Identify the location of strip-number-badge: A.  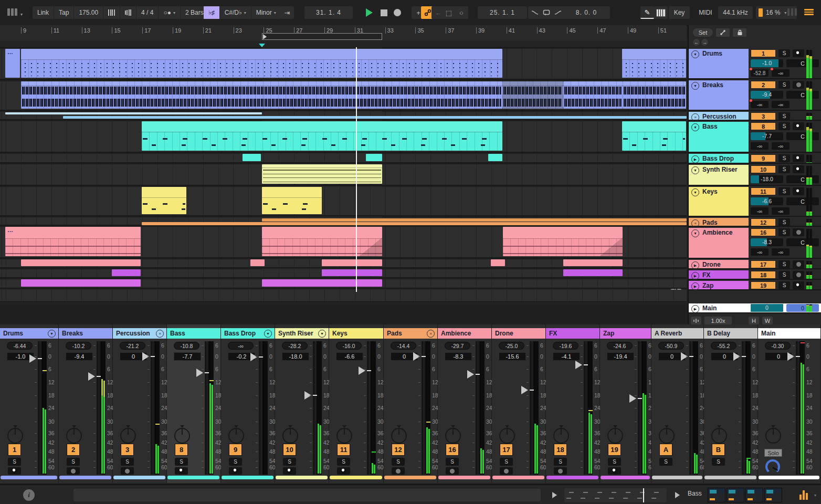
(666, 449).